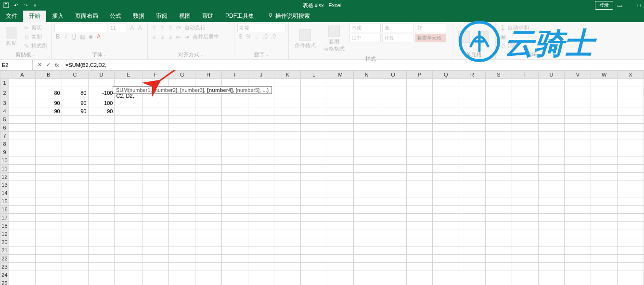  I want to click on cell-I6, so click(235, 128).